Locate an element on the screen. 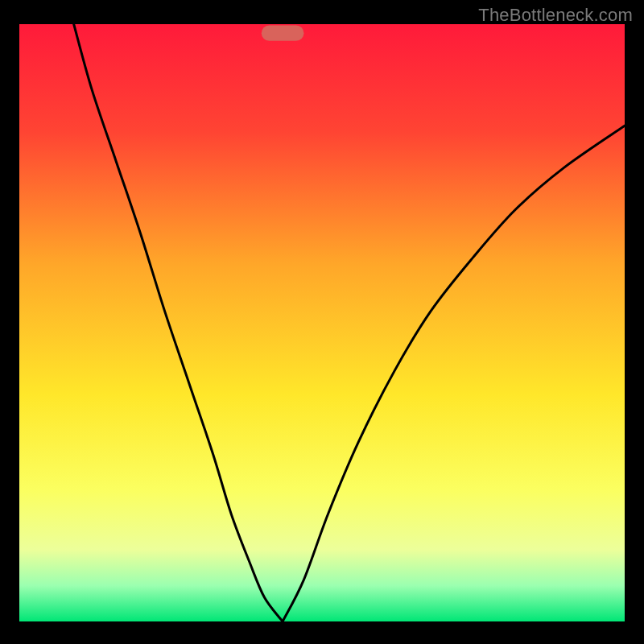 This screenshot has width=644, height=644. watermark-text: TheBottleneck.com is located at coordinates (555, 15).